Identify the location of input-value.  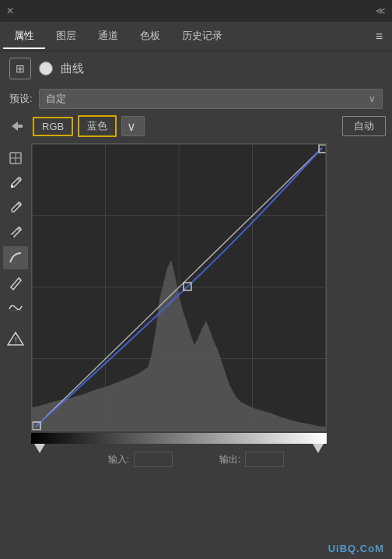
(153, 459).